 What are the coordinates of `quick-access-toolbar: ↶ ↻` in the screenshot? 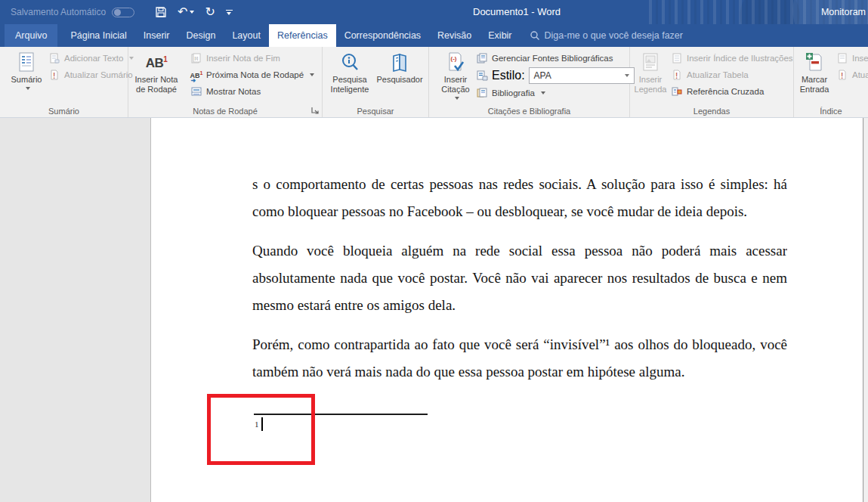 It's located at (193, 12).